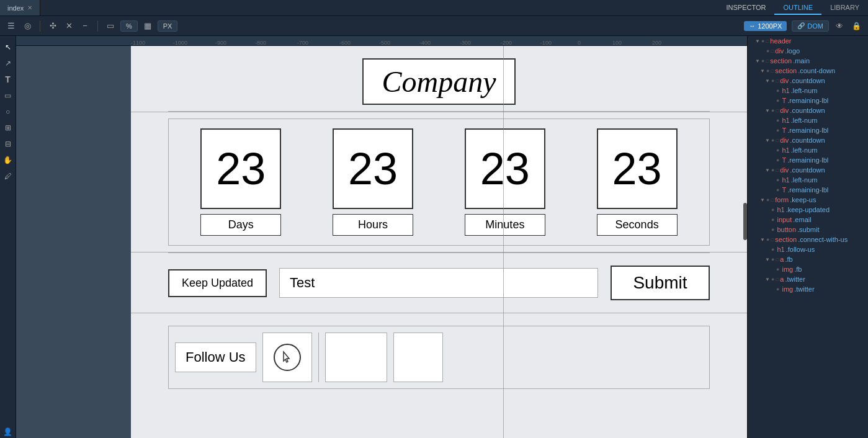 This screenshot has height=438, width=868. What do you see at coordinates (287, 357) in the screenshot?
I see `cursor-icon` at bounding box center [287, 357].